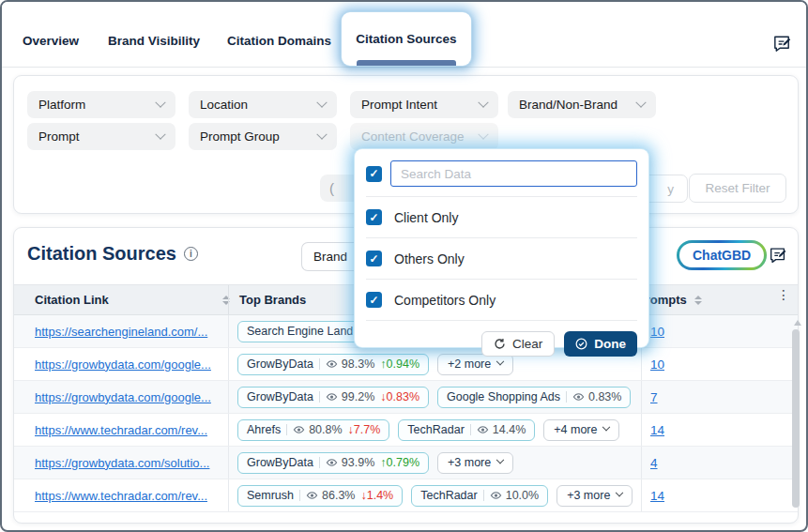 The height and width of the screenshot is (532, 808). I want to click on sort-icon, so click(698, 300).